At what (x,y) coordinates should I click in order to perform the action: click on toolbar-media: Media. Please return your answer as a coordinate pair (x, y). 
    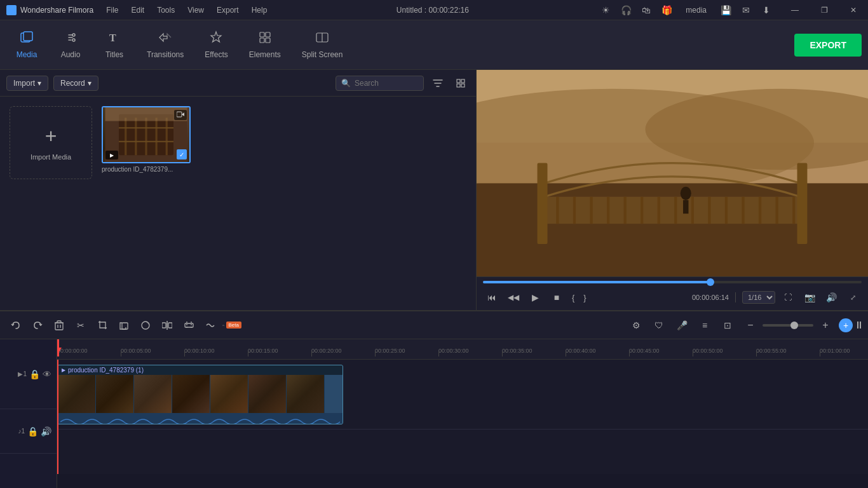
    Looking at the image, I should click on (27, 44).